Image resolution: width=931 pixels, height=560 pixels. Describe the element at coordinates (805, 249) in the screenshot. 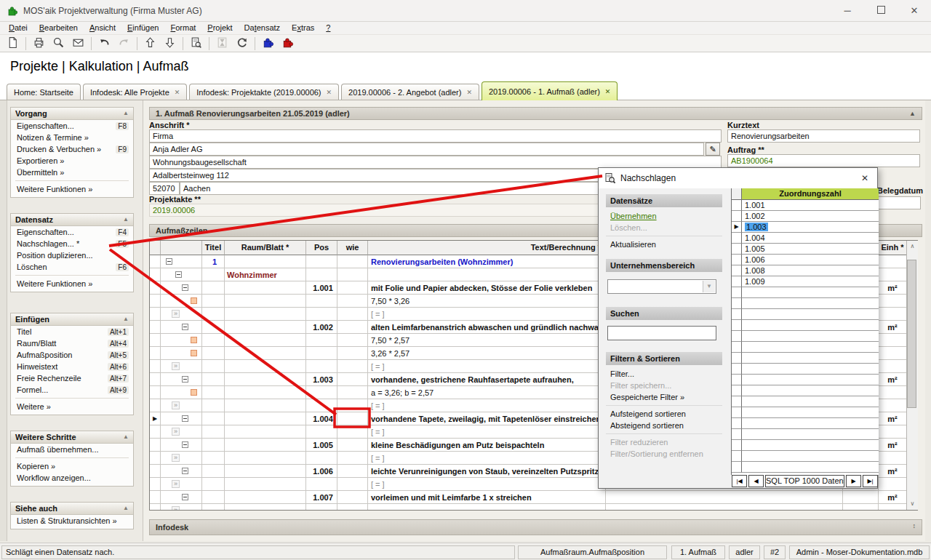

I see `lookup-row-1-005: 1.005` at that location.